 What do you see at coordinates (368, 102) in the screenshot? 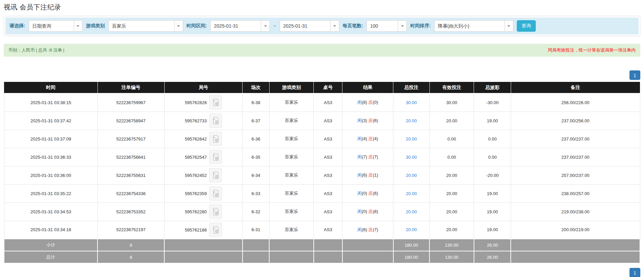
I see `result-cell: 闲(8) 庄(0)` at bounding box center [368, 102].